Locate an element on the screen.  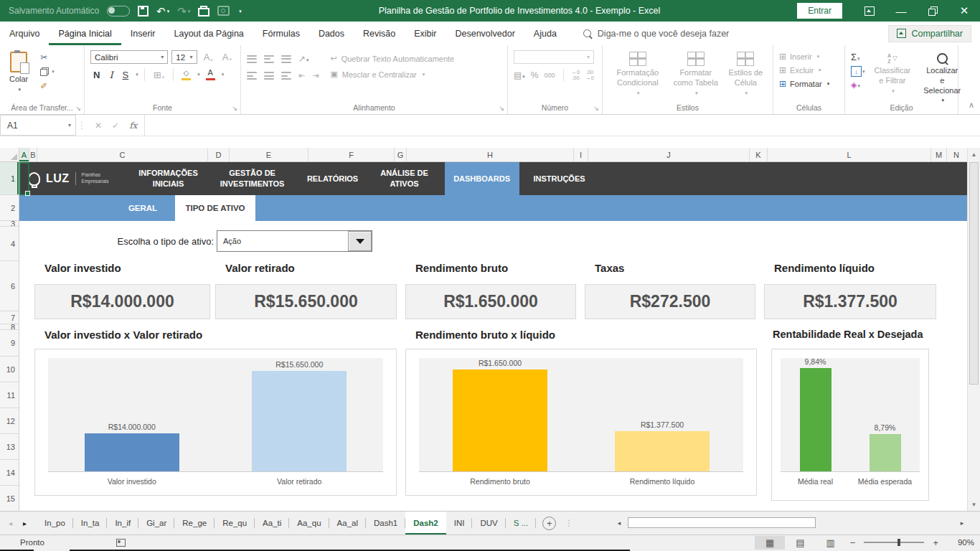
asset-type-dropdown: Ação is located at coordinates (294, 241).